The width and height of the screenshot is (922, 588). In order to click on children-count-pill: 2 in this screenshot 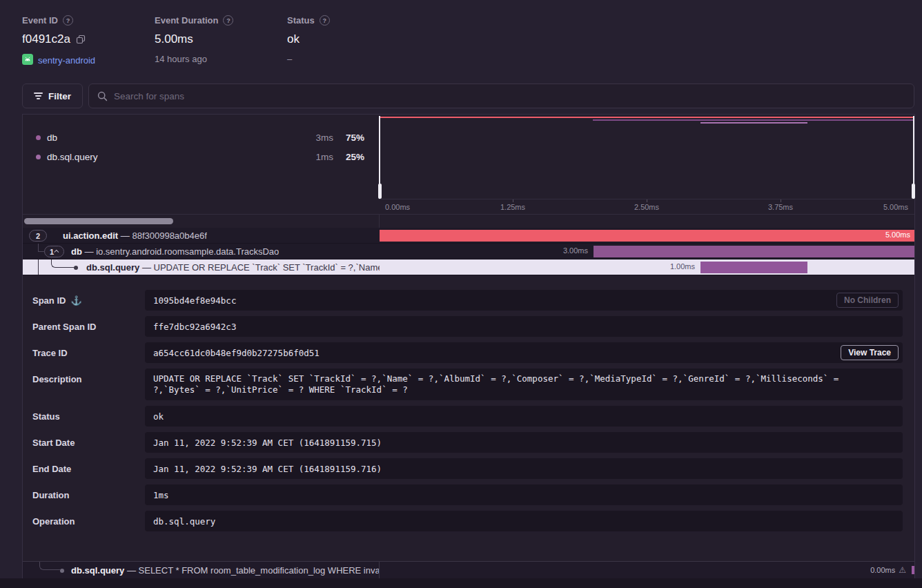, I will do `click(38, 236)`.